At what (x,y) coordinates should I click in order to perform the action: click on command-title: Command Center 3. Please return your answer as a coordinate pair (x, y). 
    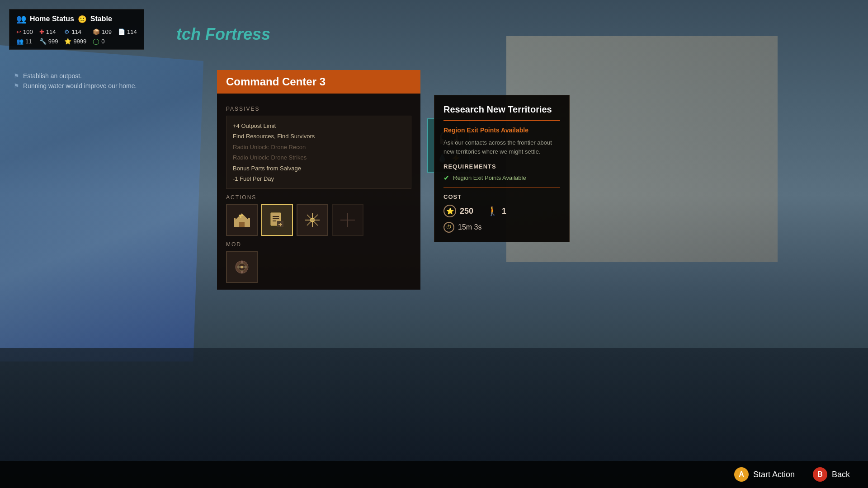
    Looking at the image, I should click on (319, 82).